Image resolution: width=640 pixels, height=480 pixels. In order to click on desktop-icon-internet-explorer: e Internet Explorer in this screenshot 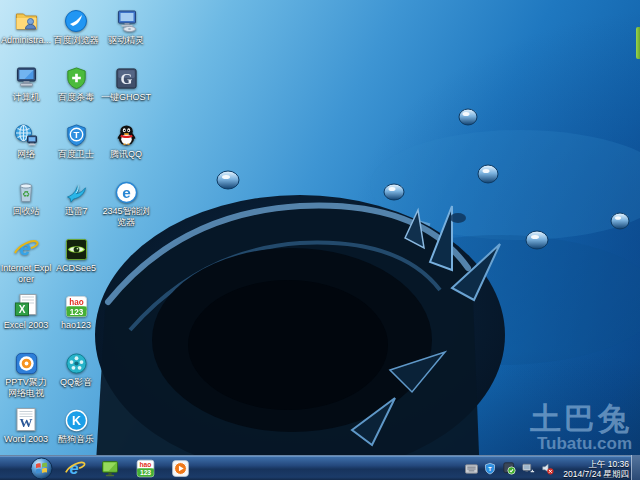, I will do `click(26, 260)`.